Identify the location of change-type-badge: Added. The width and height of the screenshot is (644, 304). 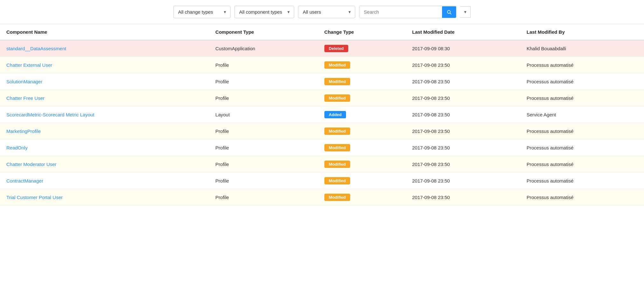
(335, 114).